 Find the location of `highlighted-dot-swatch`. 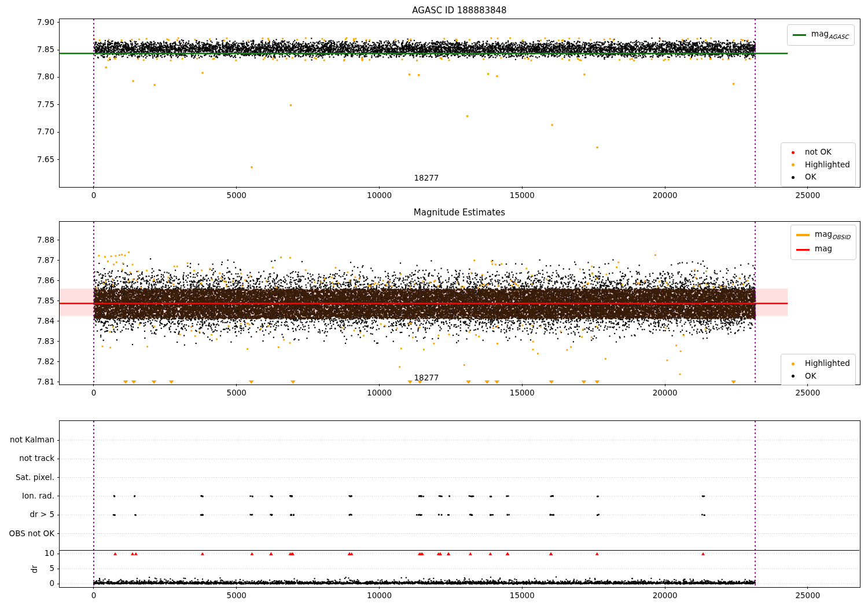

highlighted-dot-swatch is located at coordinates (793, 364).